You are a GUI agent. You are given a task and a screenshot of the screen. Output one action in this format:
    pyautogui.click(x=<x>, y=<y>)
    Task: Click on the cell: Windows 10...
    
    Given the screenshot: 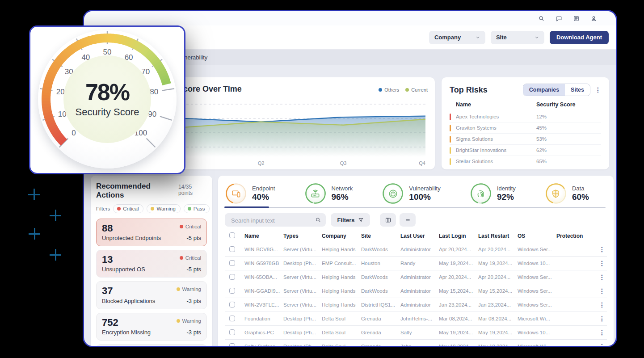 What is the action you would take?
    pyautogui.click(x=537, y=263)
    